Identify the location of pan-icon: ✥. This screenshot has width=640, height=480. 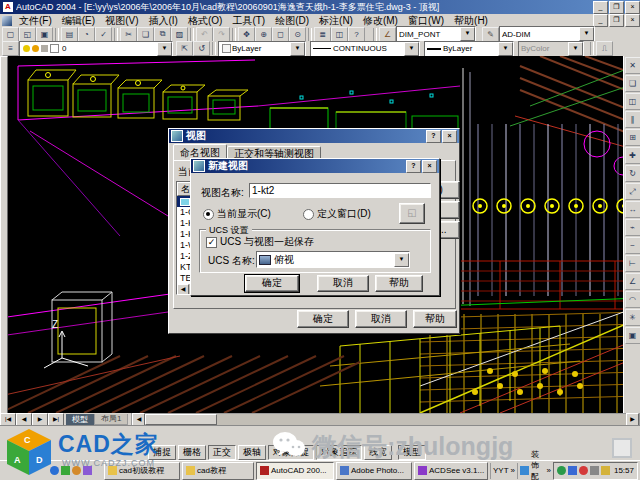
(246, 34).